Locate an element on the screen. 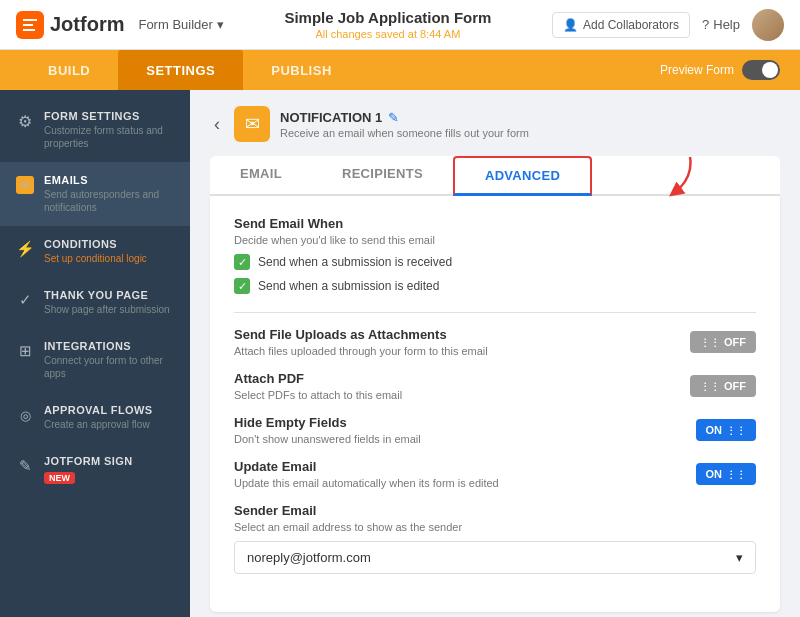 This screenshot has width=800, height=617. tab-advanced: ADVANCED is located at coordinates (522, 176).